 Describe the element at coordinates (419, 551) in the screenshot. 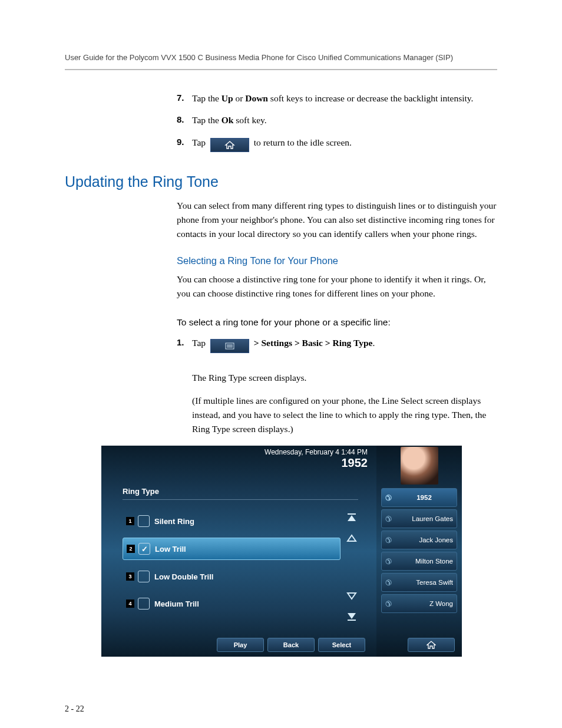

I see `contact-sidebar: ✆1952✆Lauren Gates✆Jack Jones✆Milton Sto…` at that location.